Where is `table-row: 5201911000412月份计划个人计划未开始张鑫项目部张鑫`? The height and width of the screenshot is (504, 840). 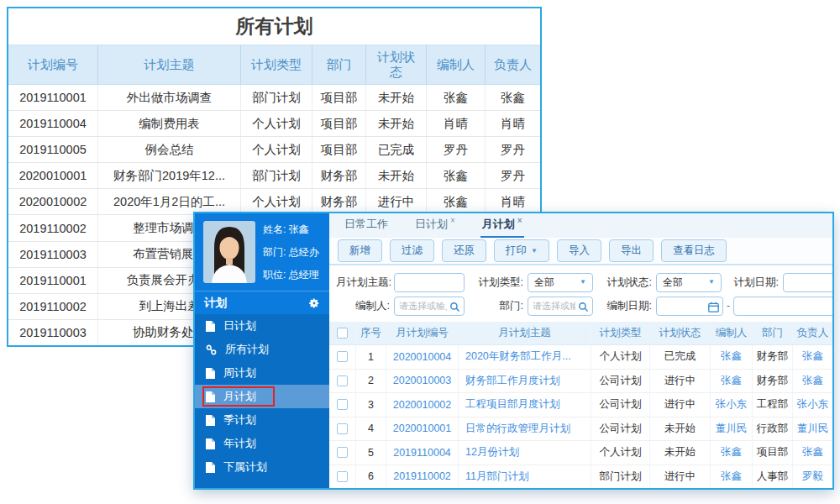 table-row: 5201911000412月份计划个人计划未开始张鑫项目部张鑫 is located at coordinates (581, 454).